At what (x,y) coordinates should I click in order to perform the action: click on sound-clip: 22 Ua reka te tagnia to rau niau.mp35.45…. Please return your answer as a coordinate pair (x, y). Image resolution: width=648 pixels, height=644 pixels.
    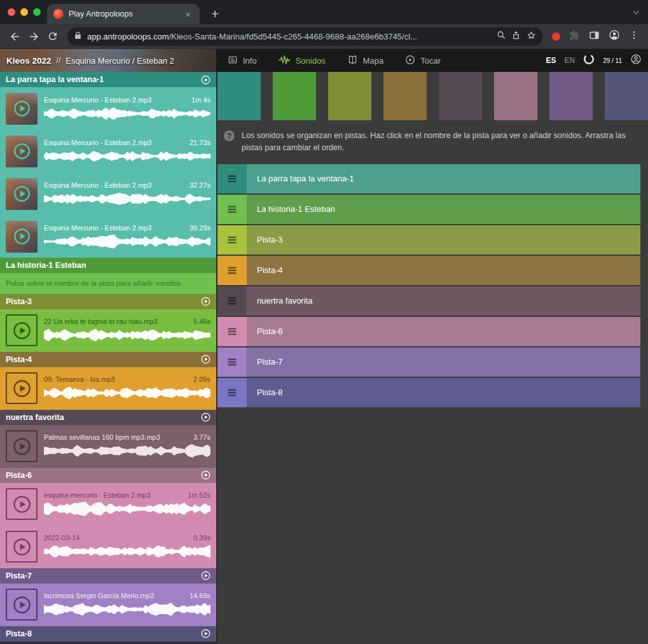
    Looking at the image, I should click on (108, 331).